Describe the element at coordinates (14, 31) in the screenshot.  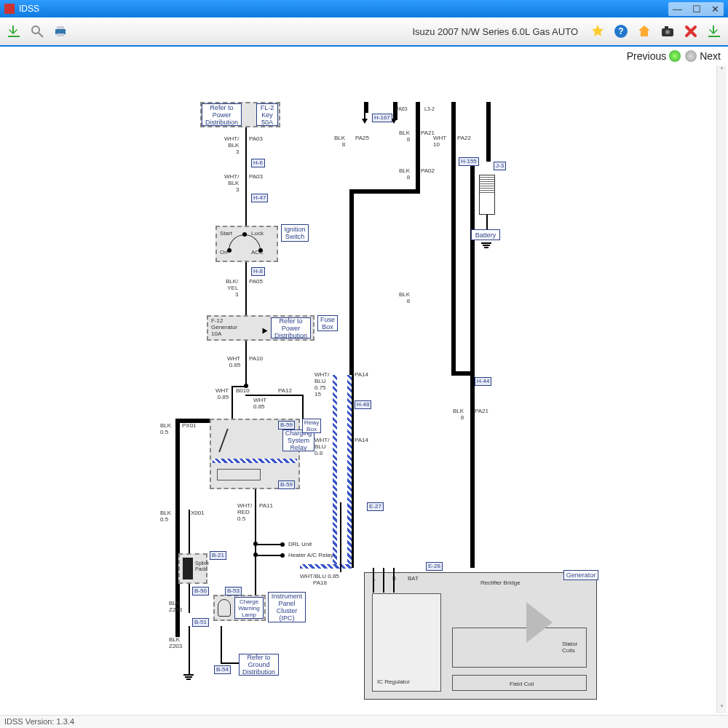
I see `download-icon` at that location.